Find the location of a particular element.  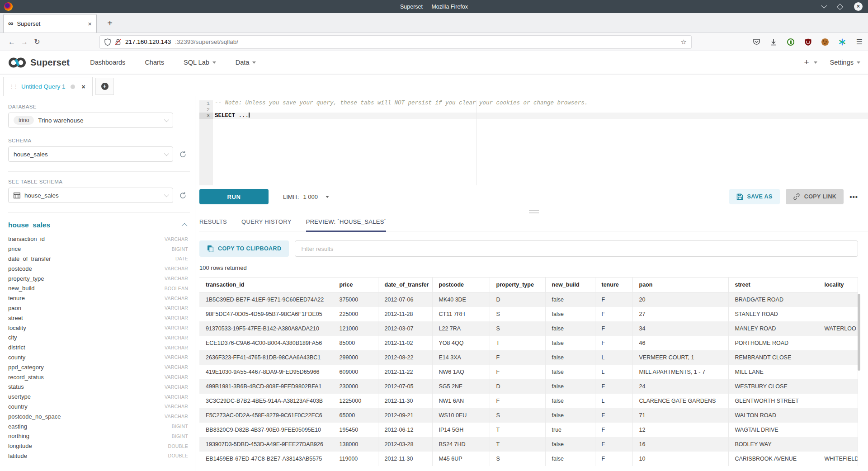

schema-column-row: streetVARCHAR is located at coordinates (99, 318).